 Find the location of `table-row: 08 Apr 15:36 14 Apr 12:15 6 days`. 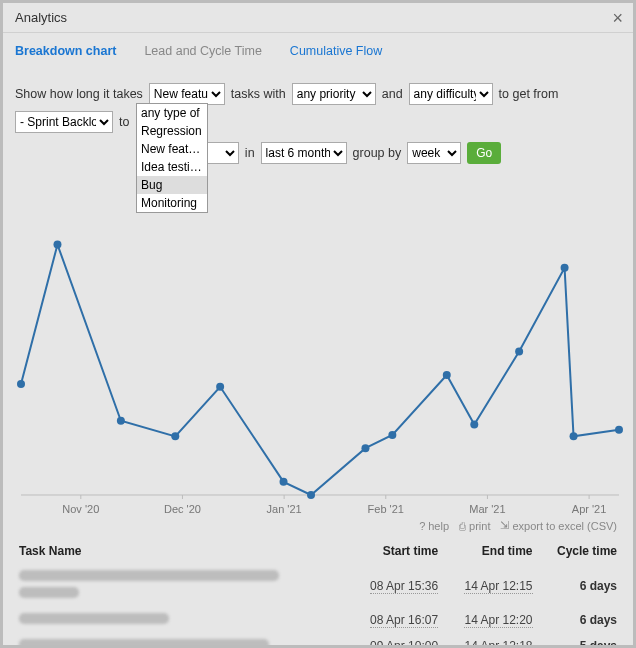

table-row: 08 Apr 15:36 14 Apr 12:15 6 days is located at coordinates (318, 586).